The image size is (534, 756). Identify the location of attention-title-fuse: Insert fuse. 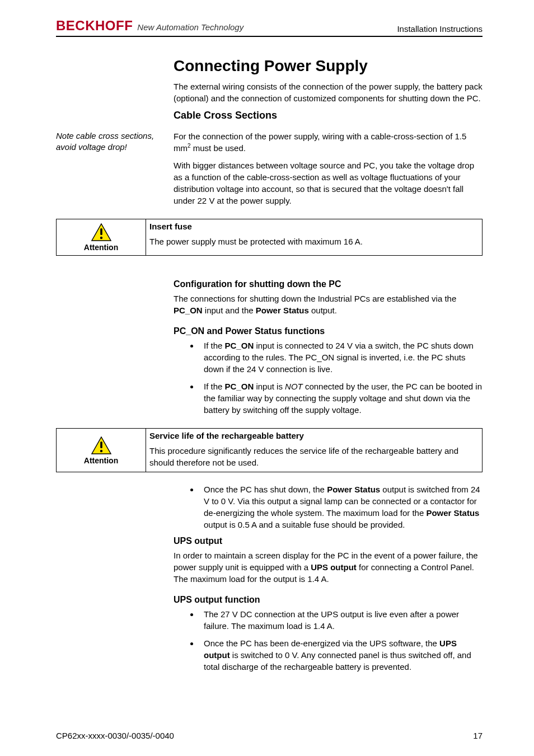
(313, 226).